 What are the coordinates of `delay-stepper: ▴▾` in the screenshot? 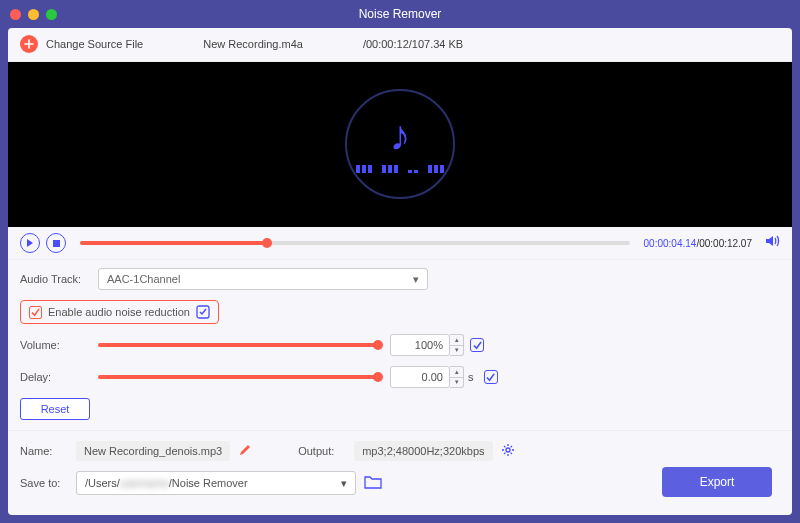 It's located at (457, 377).